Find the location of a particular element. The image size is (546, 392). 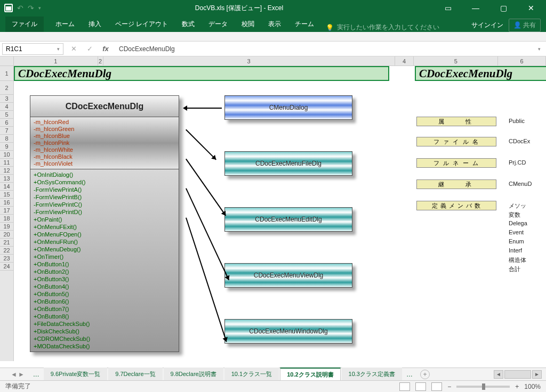

row-header: 23 is located at coordinates (6, 259).